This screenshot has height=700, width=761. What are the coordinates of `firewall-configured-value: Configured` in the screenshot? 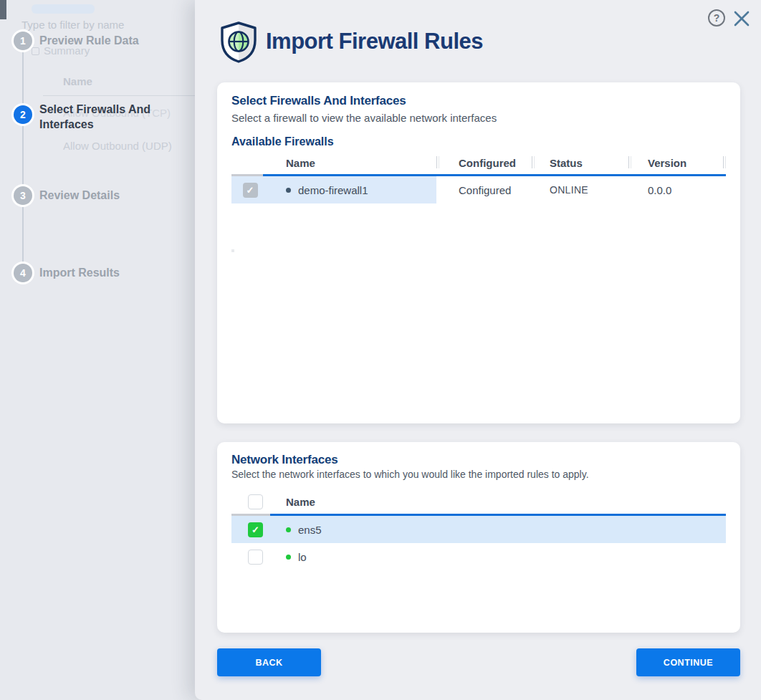 It's located at (484, 191).